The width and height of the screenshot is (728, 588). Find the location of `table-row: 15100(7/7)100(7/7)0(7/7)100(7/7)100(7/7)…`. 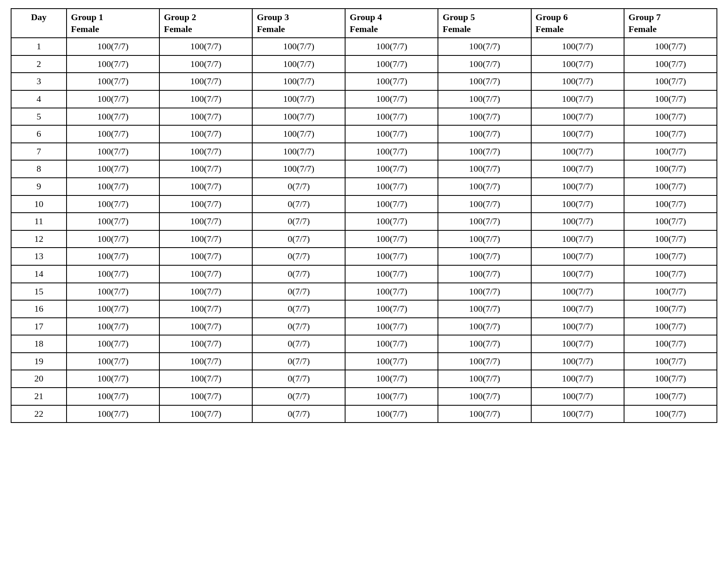

table-row: 15100(7/7)100(7/7)0(7/7)100(7/7)100(7/7)… is located at coordinates (364, 292).